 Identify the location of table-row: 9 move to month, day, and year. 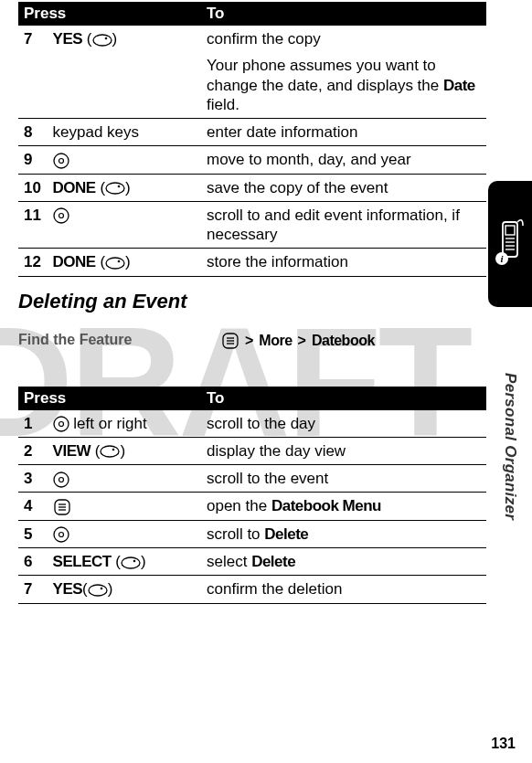
(252, 160).